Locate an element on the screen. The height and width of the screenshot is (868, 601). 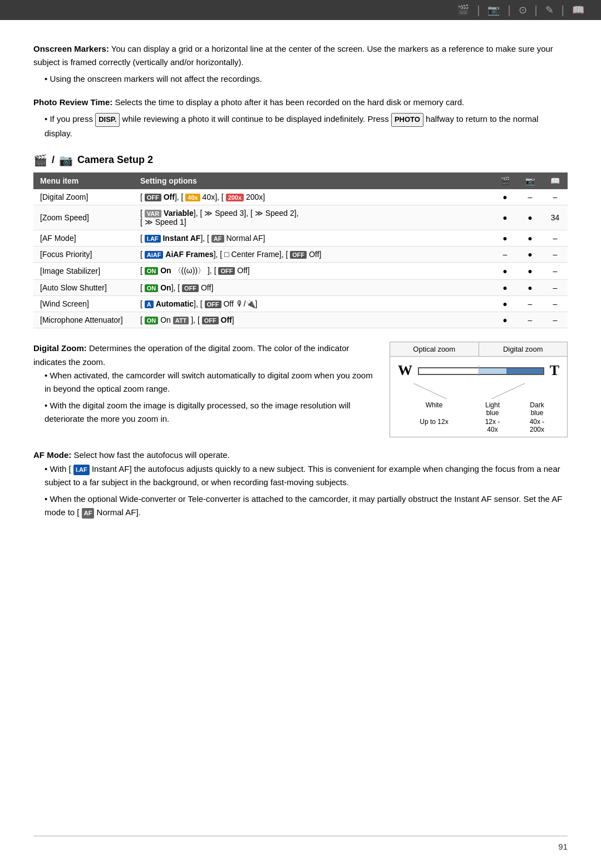
darkblue-label: Darkblue is located at coordinates (537, 409).